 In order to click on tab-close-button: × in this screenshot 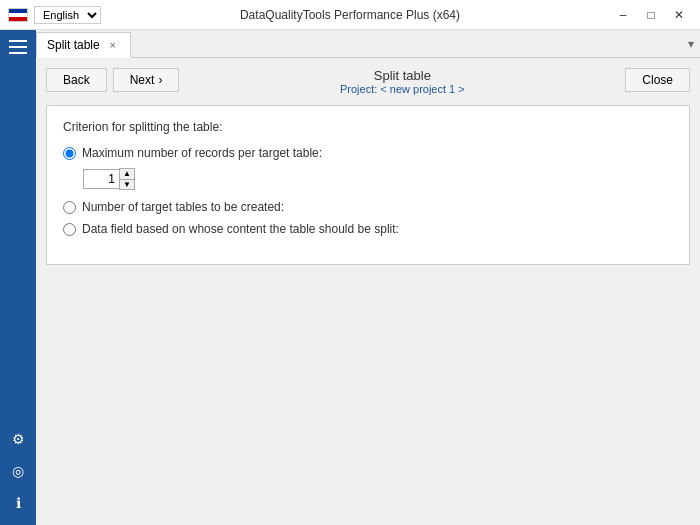, I will do `click(113, 45)`.